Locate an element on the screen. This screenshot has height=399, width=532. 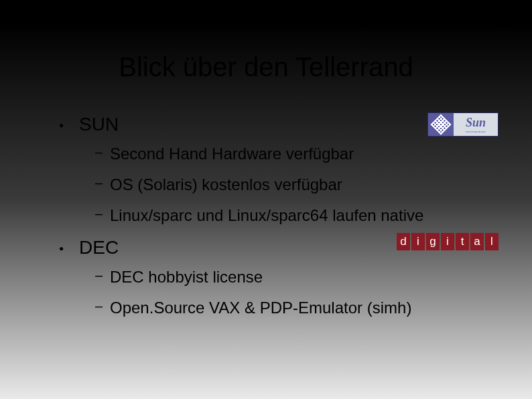
sub-bullet-item: OS (Solaris) kostenlos verfügbar is located at coordinates (297, 185).